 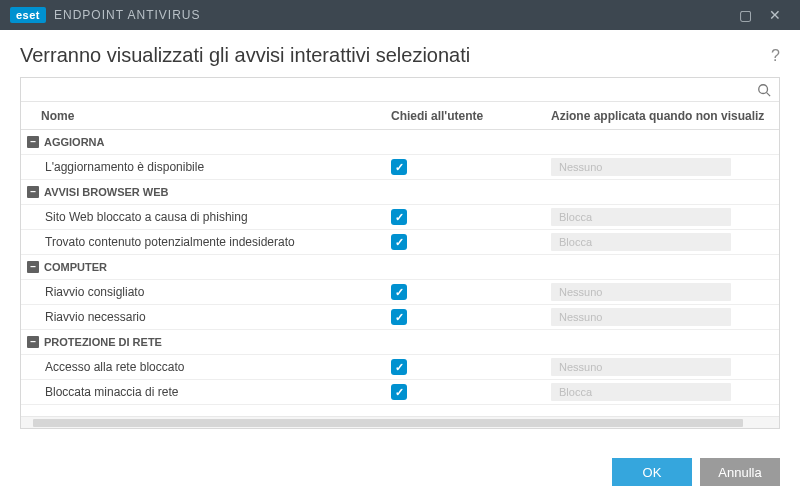 What do you see at coordinates (388, 423) in the screenshot?
I see `scrollbar-thumb` at bounding box center [388, 423].